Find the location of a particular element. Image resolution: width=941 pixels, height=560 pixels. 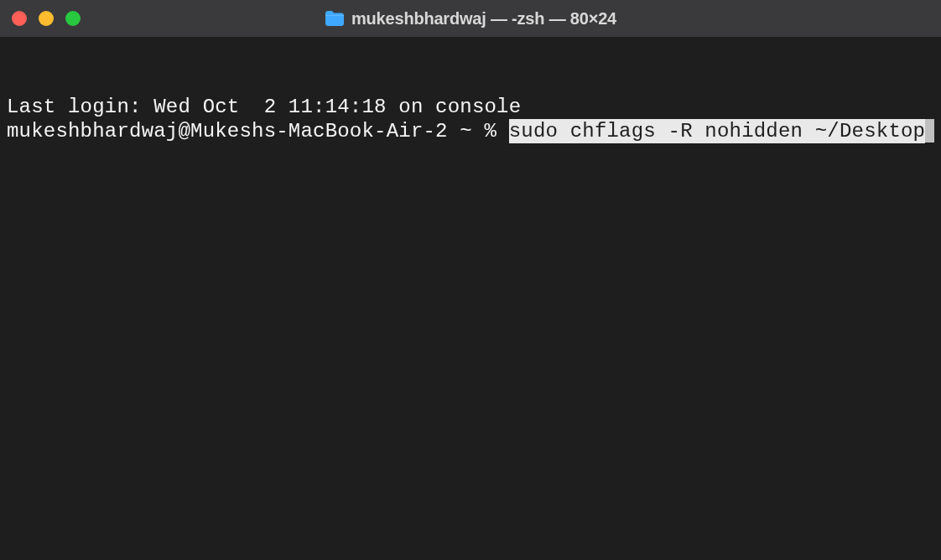

traffic-lights is located at coordinates (46, 18).